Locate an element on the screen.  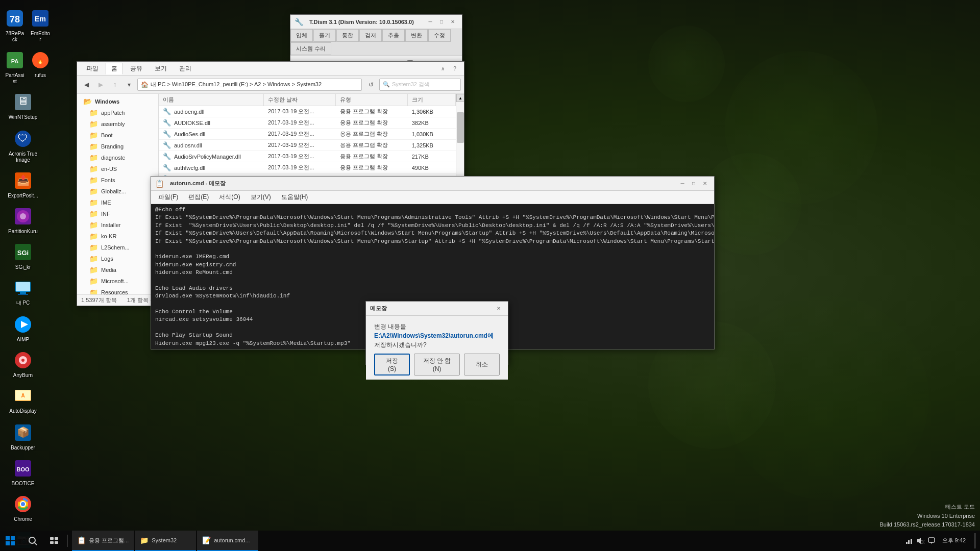
sidebar-item-media: 📁 Media is located at coordinates (117, 270).